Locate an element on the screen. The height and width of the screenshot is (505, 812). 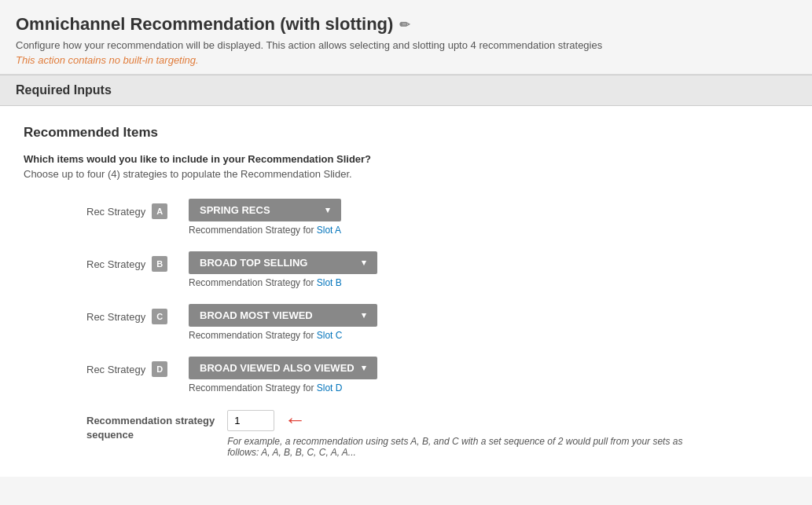
sequence-right: ← For example, a recommendation using se… is located at coordinates (463, 434).